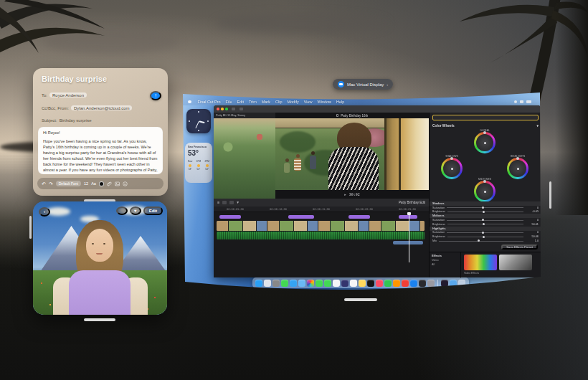 The height and width of the screenshot is (380, 588). What do you see at coordinates (518, 168) in the screenshot?
I see `highlights-color-wheel` at bounding box center [518, 168].